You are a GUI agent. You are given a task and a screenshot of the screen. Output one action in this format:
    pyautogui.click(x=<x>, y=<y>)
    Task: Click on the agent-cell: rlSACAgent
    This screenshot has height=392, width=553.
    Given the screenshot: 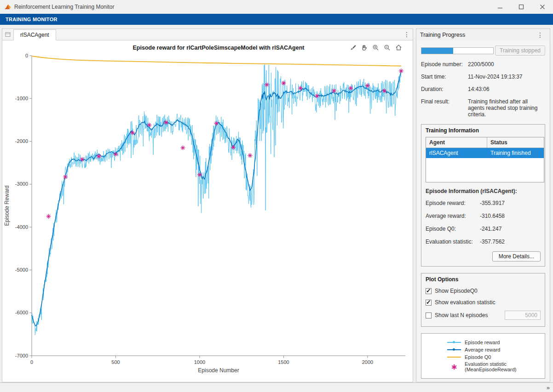 What is the action you would take?
    pyautogui.click(x=456, y=153)
    